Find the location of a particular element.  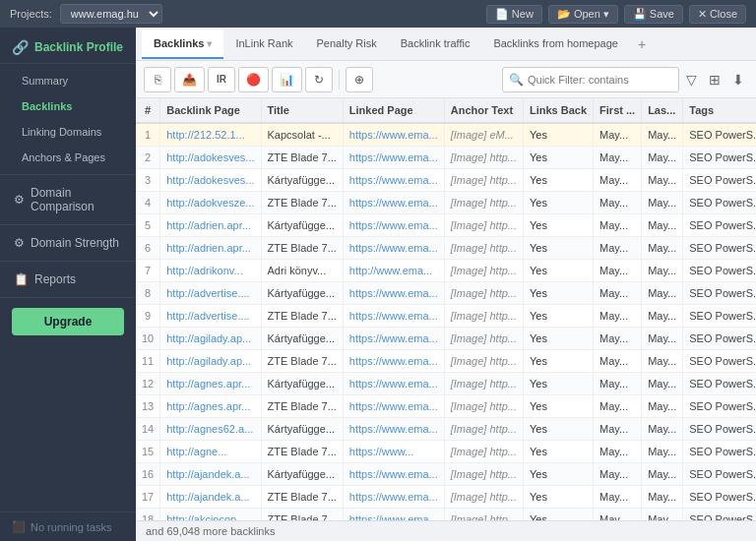

table-row: 11http://agilady.ap...ZTE Blade 7...http… is located at coordinates (446, 362).